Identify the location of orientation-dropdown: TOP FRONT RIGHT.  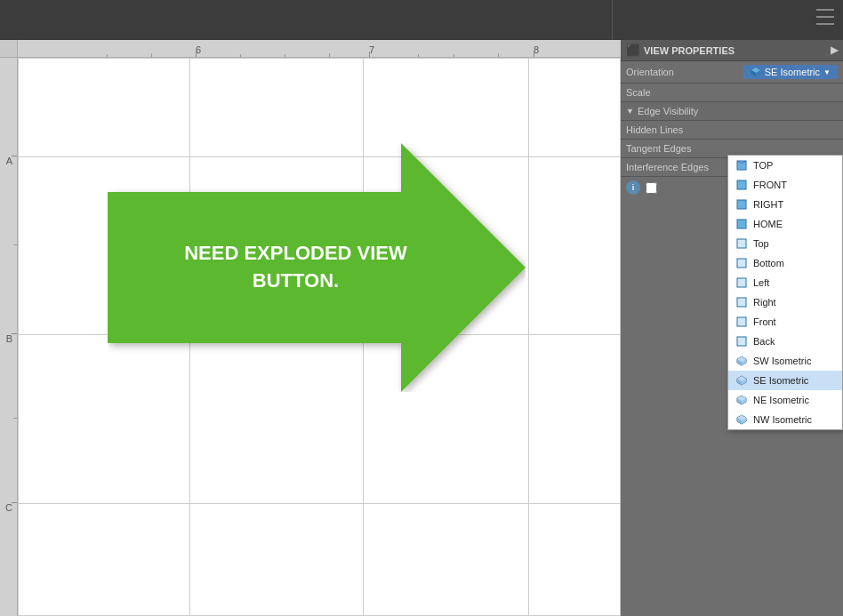
(785, 292).